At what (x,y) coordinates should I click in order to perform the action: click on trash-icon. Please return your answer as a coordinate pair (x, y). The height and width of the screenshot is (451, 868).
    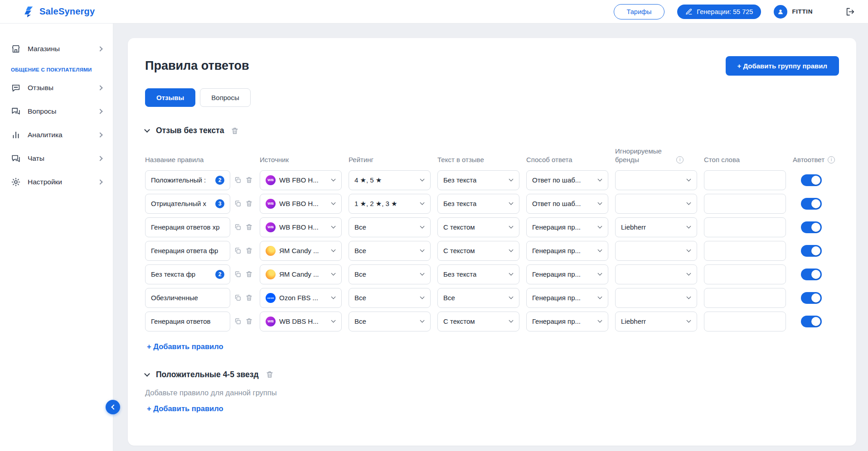
    Looking at the image, I should click on (249, 204).